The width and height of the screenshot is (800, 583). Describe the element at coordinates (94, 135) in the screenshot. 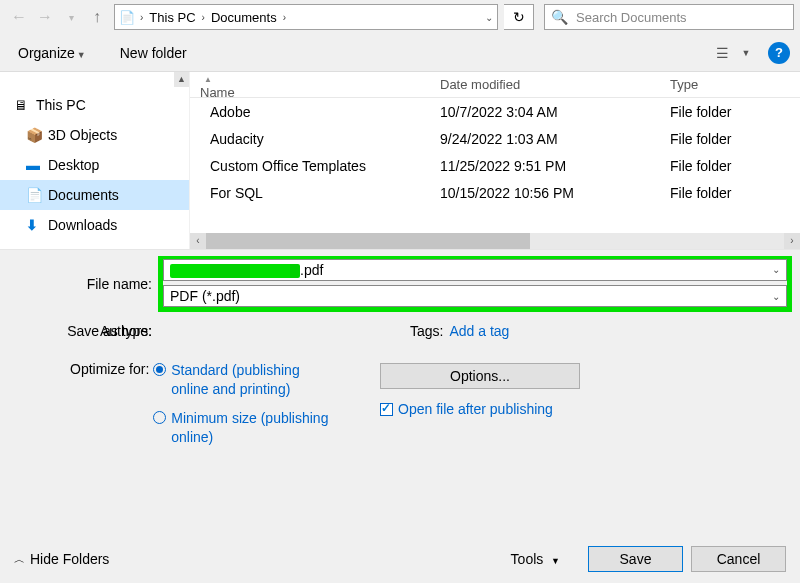

I see `sidebar-item-3d-objects: 3D Objects` at that location.